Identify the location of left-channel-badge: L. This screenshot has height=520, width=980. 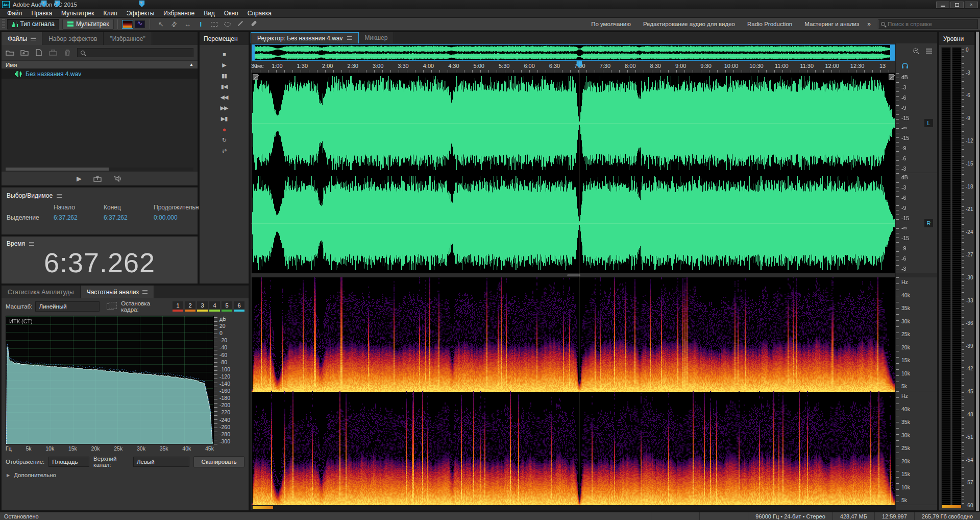
(929, 123).